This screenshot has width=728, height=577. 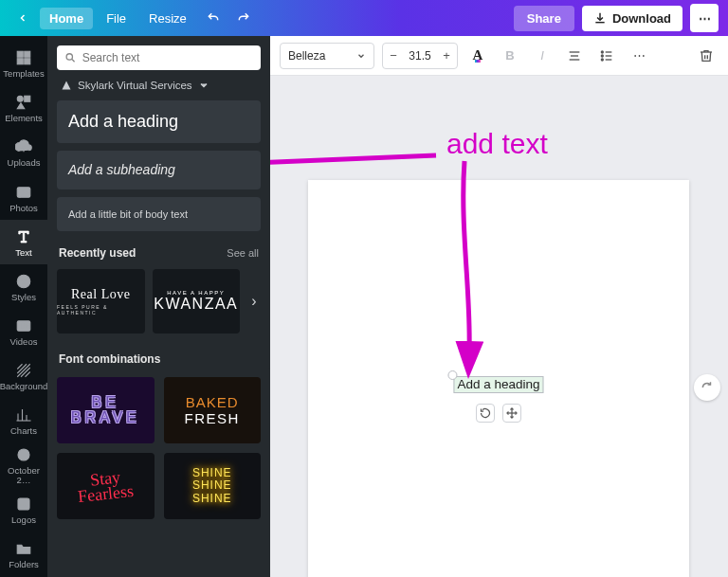 I want to click on selection-controls, so click(x=499, y=413).